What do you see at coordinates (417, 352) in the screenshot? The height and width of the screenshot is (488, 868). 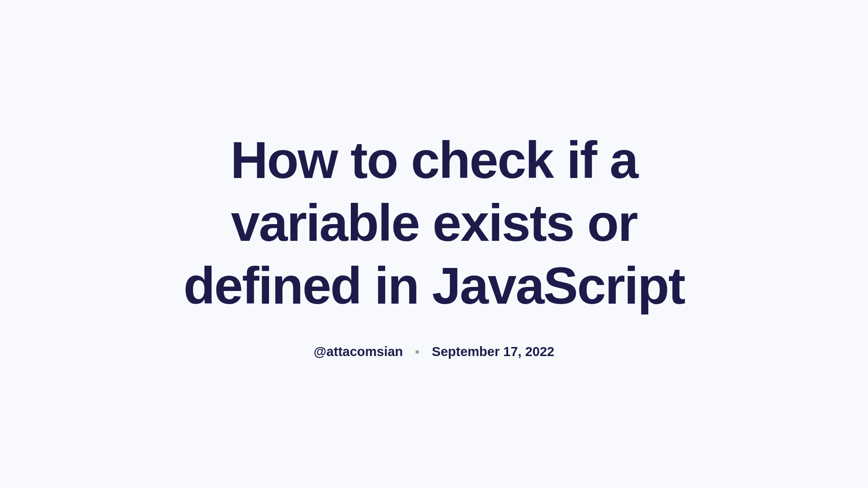 I see `dot-separator-icon` at bounding box center [417, 352].